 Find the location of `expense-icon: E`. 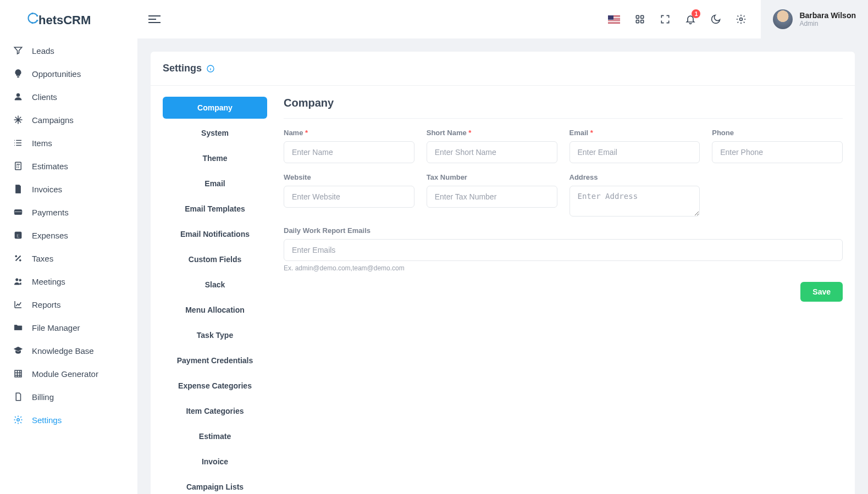

expense-icon: E is located at coordinates (18, 235).